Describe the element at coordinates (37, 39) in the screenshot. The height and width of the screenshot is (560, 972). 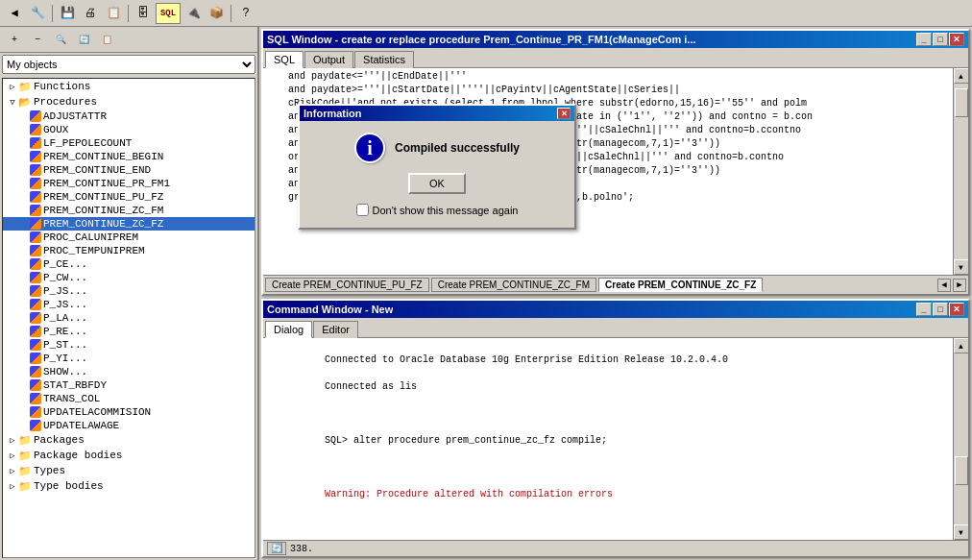
I see `panel-btn-2: −` at that location.